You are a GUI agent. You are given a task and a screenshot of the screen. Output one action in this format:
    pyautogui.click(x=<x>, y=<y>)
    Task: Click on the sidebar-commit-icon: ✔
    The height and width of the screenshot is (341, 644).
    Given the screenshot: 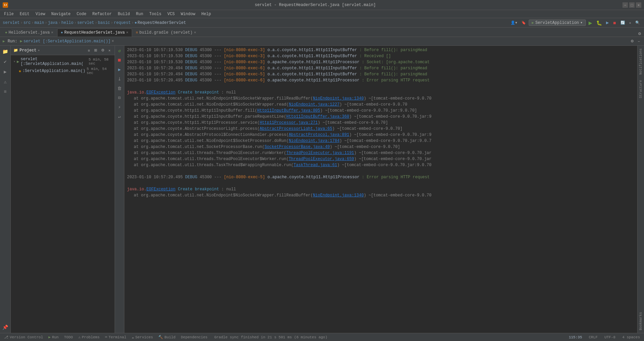 What is the action you would take?
    pyautogui.click(x=5, y=62)
    